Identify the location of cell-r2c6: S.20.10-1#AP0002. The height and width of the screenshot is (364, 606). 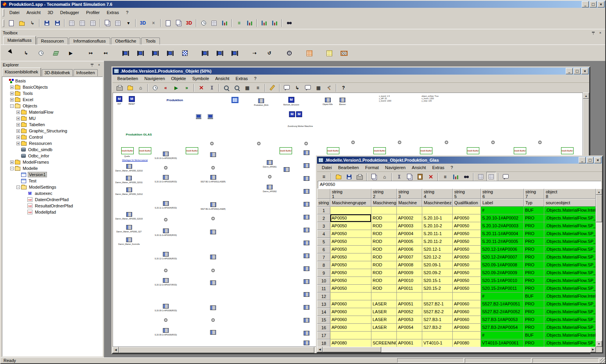
(502, 218).